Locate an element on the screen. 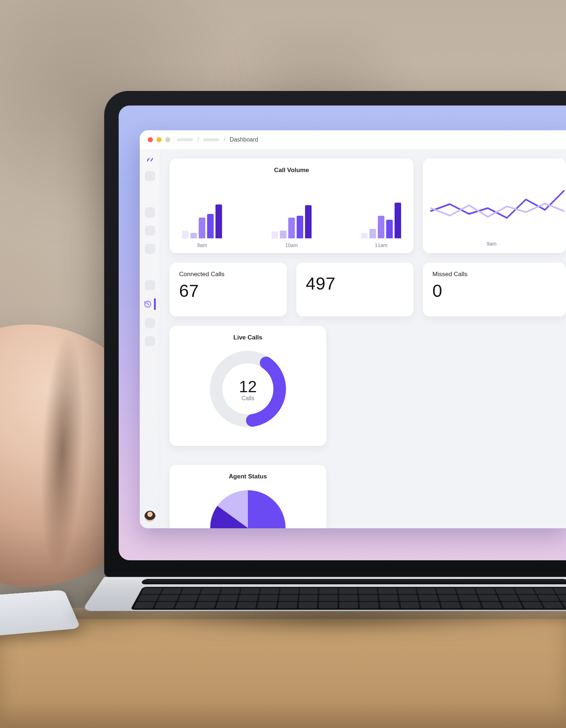  kpi-title: Connected Calls is located at coordinates (228, 274).